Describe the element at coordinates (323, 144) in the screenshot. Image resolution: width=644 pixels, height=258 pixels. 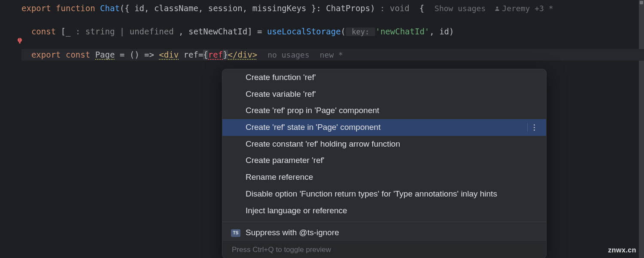
I see `item-label: Create constant 'ref' holding arrow func…` at that location.